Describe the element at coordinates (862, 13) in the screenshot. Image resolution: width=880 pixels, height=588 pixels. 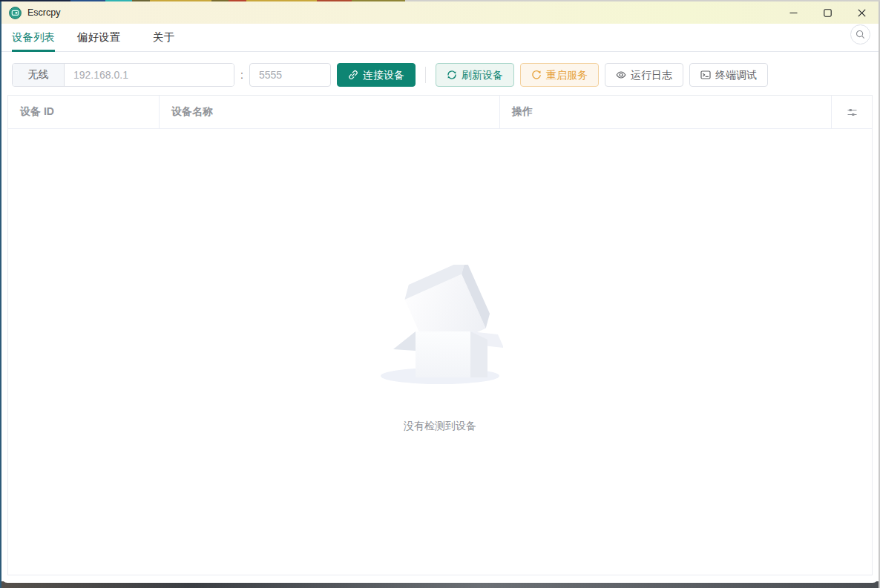
I see `close-icon` at that location.